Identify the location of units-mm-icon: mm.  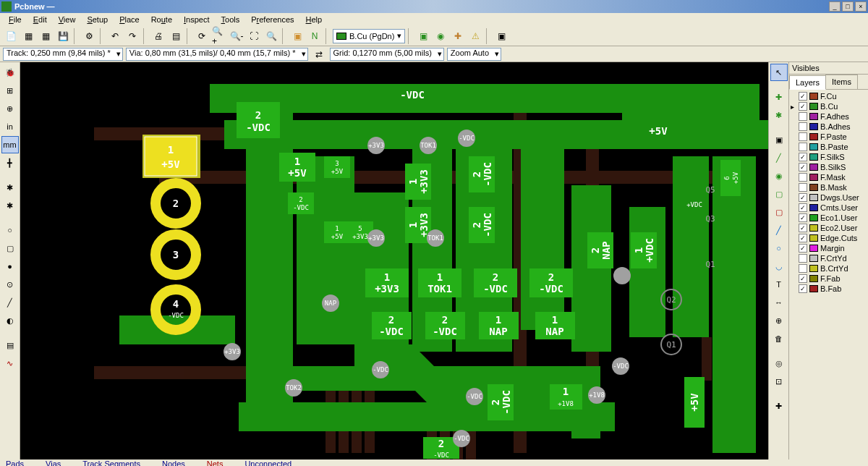
(10, 145).